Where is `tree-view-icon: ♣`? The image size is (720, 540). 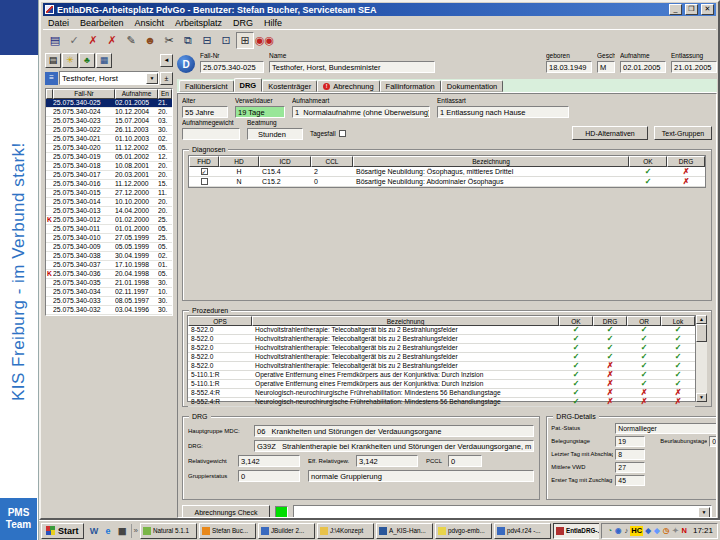
tree-view-icon: ♣ is located at coordinates (87, 60).